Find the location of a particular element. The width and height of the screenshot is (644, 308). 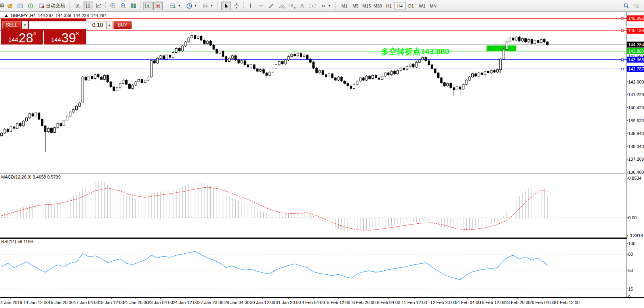

time-axis-label: 11 Feb 12:00 is located at coordinates (414, 302).